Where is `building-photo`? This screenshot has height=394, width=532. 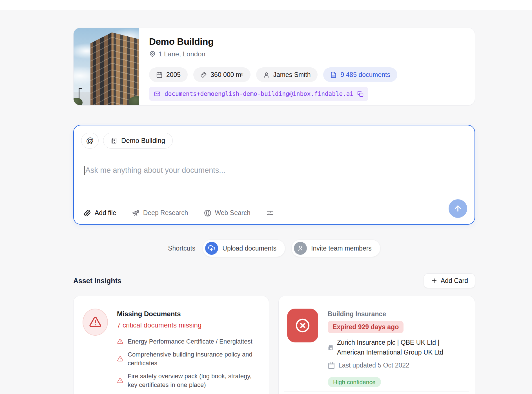 building-photo is located at coordinates (106, 67).